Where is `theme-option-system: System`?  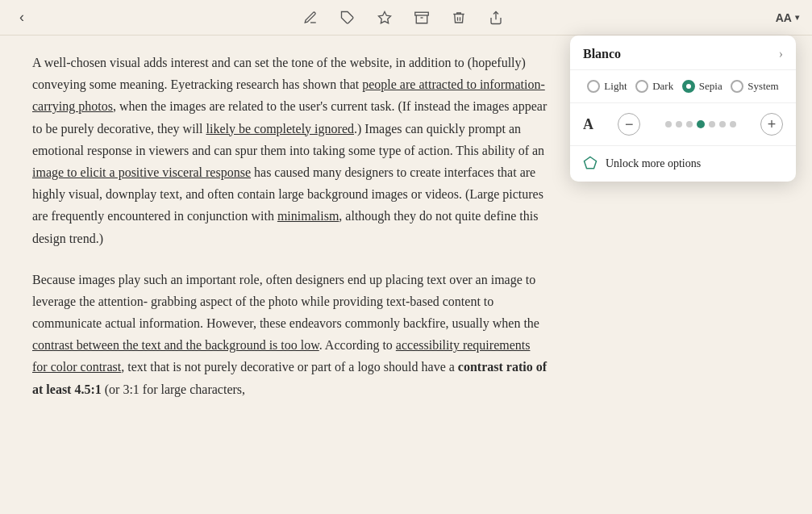
theme-option-system: System is located at coordinates (755, 86).